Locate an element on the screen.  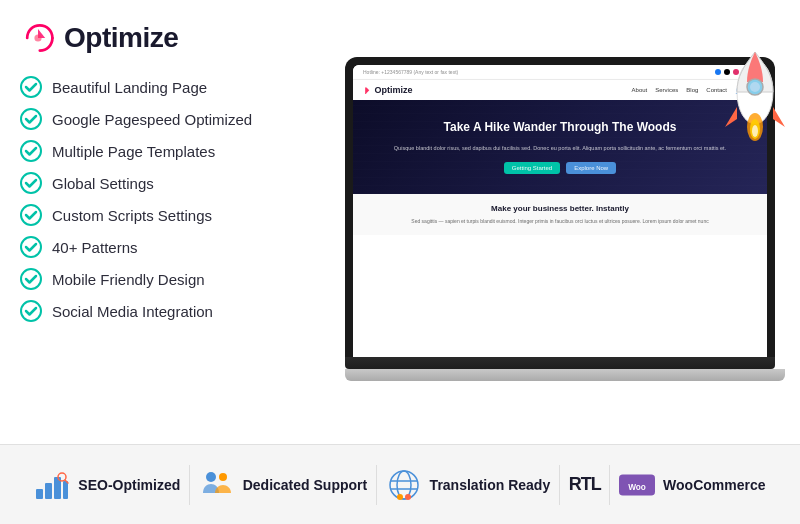
list-item: Social Media Integration is located at coordinates (170, 311).